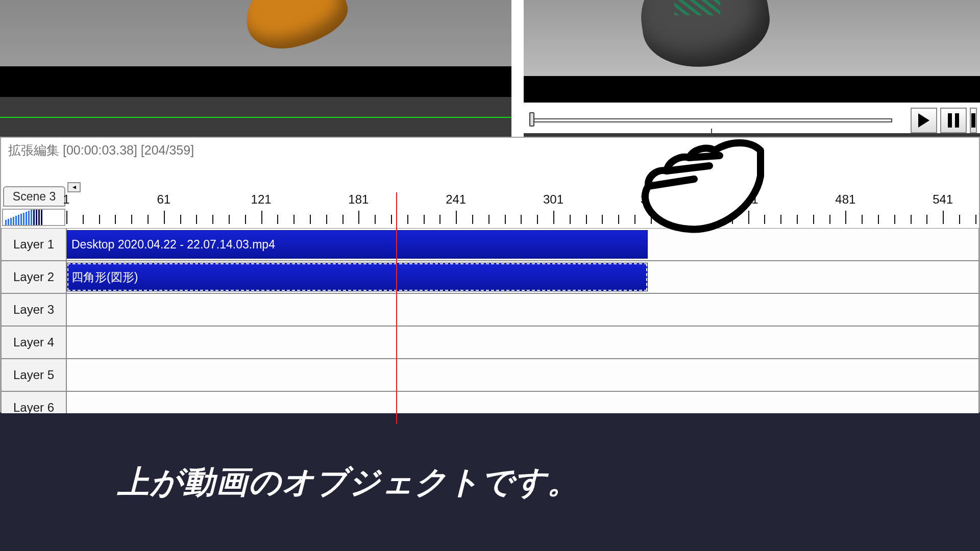  Describe the element at coordinates (34, 217) in the screenshot. I see `zoom-widget` at that location.